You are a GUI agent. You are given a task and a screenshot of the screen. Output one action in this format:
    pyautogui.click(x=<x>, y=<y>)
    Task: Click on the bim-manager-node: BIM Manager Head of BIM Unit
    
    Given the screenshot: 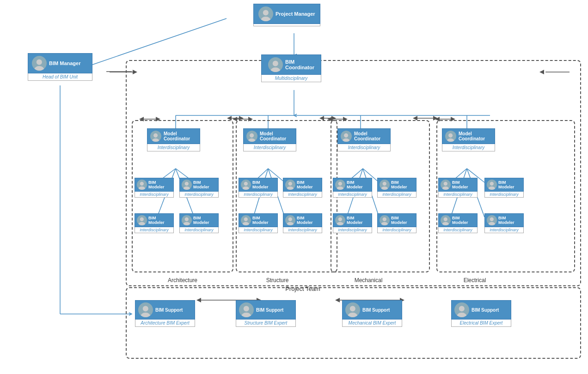 What is the action you would take?
    pyautogui.click(x=60, y=67)
    